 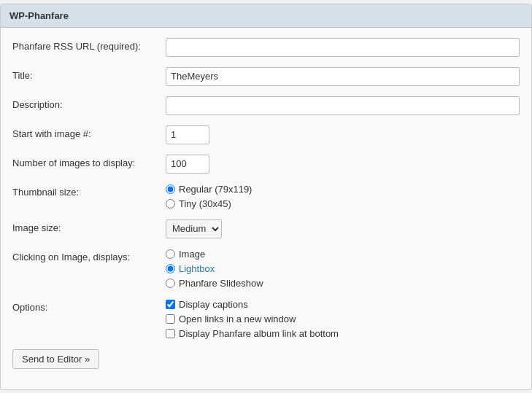 I want to click on send-button-row: Send to Editor », so click(x=266, y=359).